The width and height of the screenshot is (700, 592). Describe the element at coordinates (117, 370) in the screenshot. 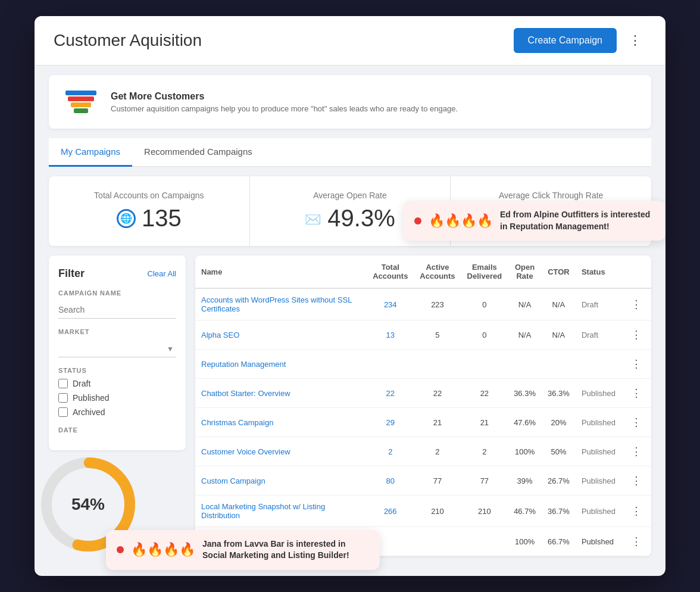

I see `status-label: STATUS` at that location.